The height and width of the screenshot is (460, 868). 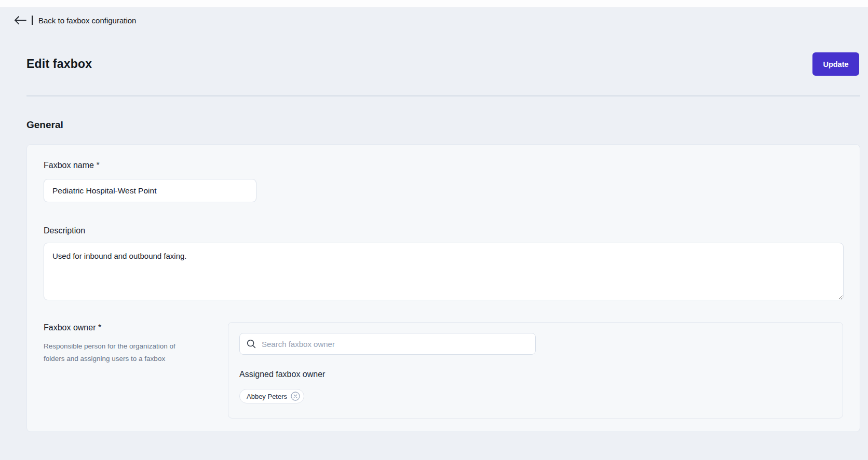 I want to click on section-title-general: General, so click(x=447, y=125).